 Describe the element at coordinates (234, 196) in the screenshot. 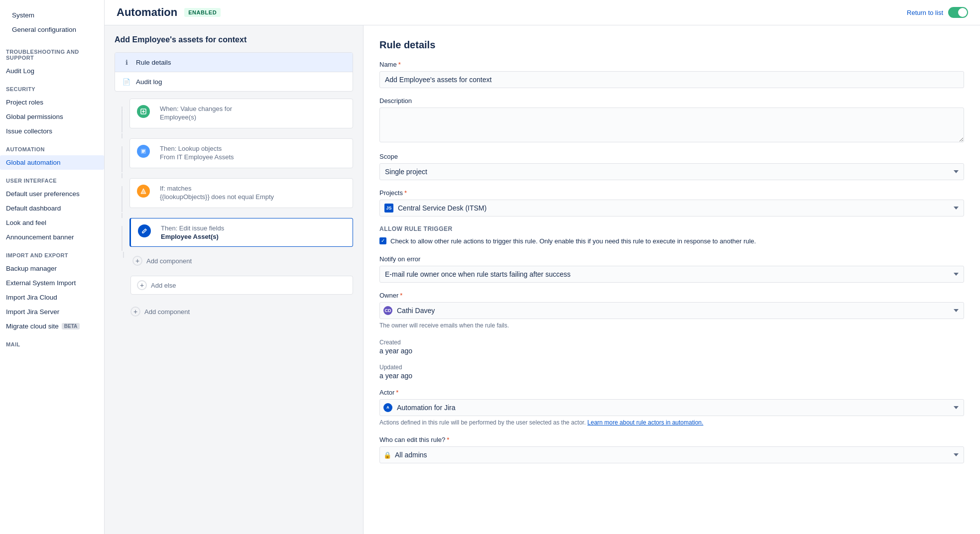

I see `step-condition: If: matches {{lookupObjects}} does not e…` at that location.